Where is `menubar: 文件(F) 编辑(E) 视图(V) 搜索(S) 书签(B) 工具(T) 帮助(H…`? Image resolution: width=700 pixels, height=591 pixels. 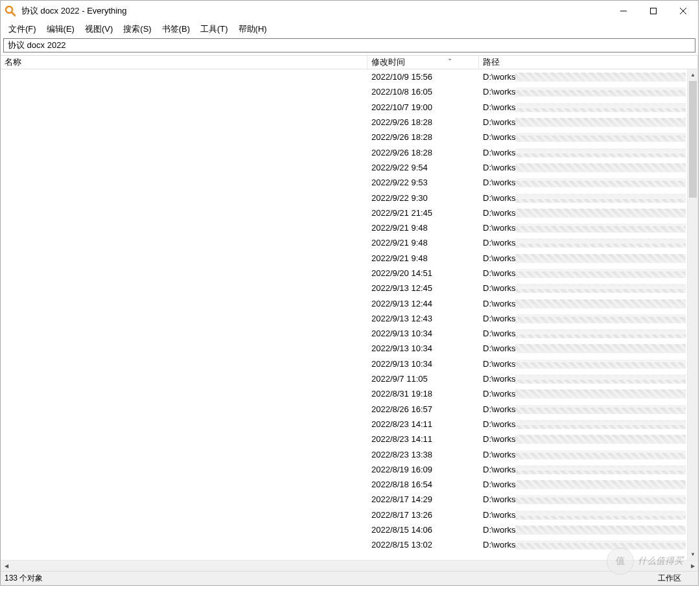 menubar: 文件(F) 编辑(E) 视图(V) 搜索(S) 书签(B) 工具(T) 帮助(H… is located at coordinates (349, 29).